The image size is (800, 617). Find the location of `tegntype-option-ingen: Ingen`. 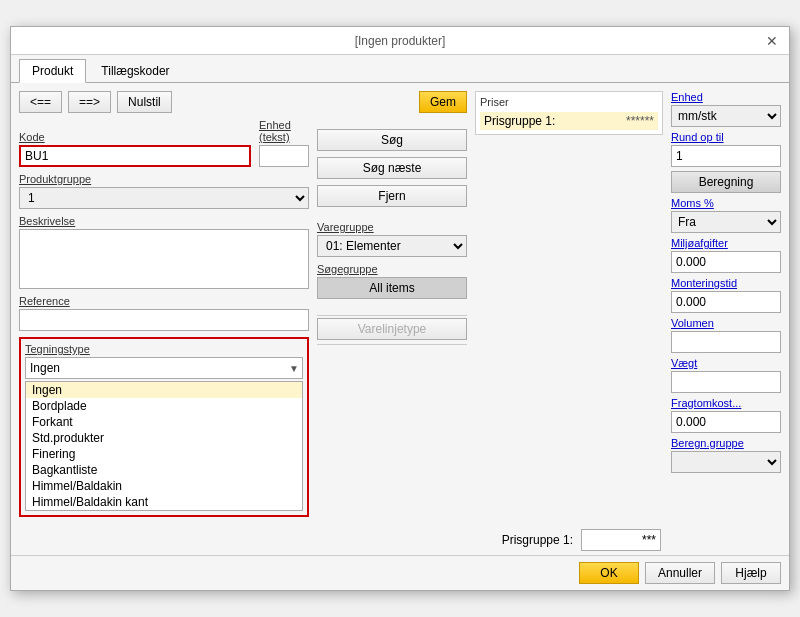

tegntype-option-ingen: Ingen is located at coordinates (164, 390).